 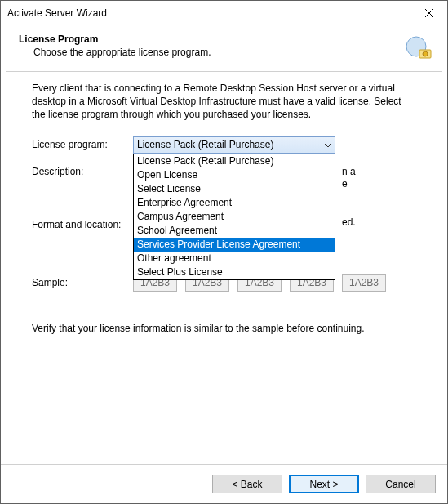 What do you see at coordinates (224, 484) in the screenshot?
I see `wizard-footer: < Back Next > Cancel` at bounding box center [224, 484].